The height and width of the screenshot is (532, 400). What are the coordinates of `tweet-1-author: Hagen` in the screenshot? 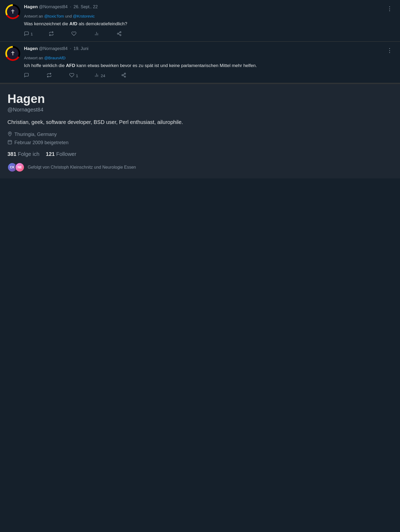 It's located at (31, 7).